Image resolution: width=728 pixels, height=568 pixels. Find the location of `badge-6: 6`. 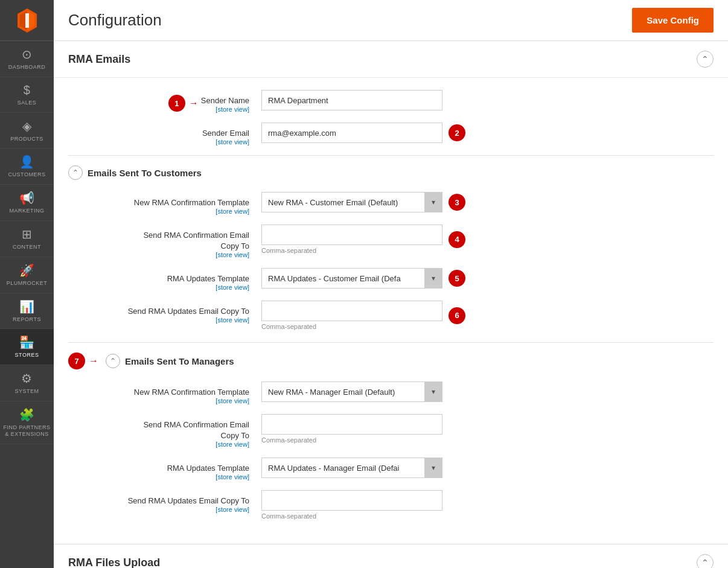

badge-6: 6 is located at coordinates (457, 316).